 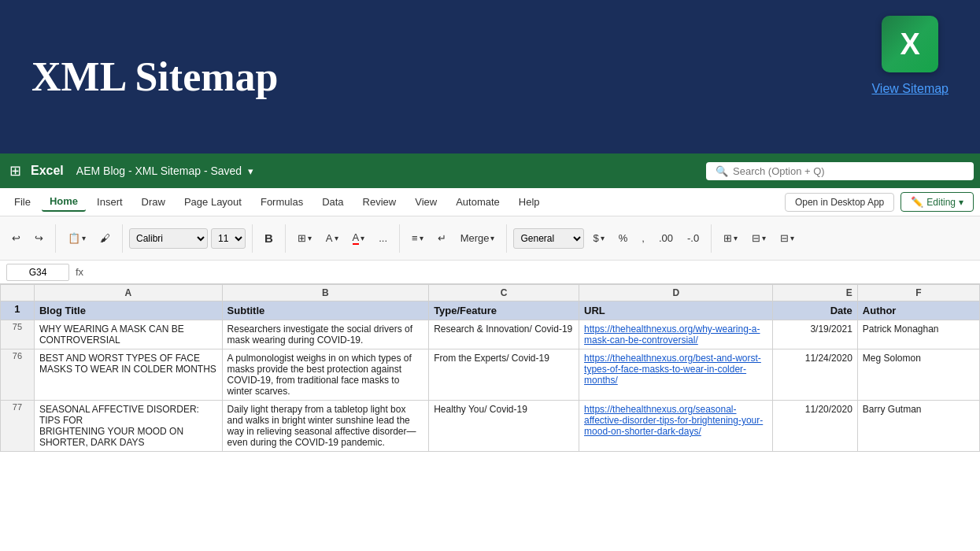 I want to click on cell-subtitle-76: A pulmonologist weighs in on which types…, so click(x=326, y=375).